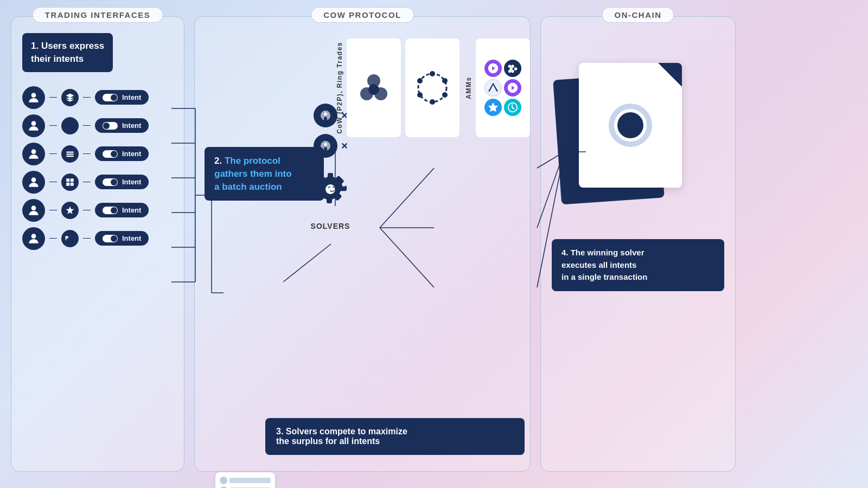  Describe the element at coordinates (131, 98) in the screenshot. I see `intent-label-1: Intent` at that location.